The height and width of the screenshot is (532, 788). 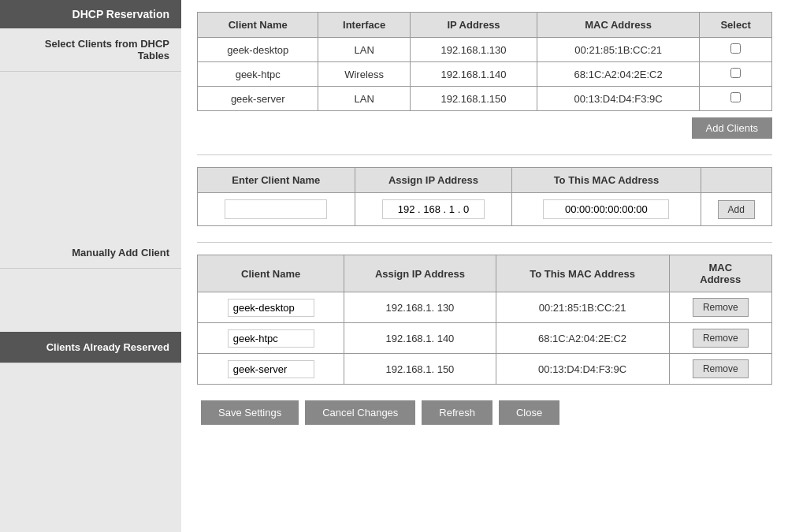 What do you see at coordinates (433, 210) in the screenshot?
I see `manual-ip-cell` at bounding box center [433, 210].